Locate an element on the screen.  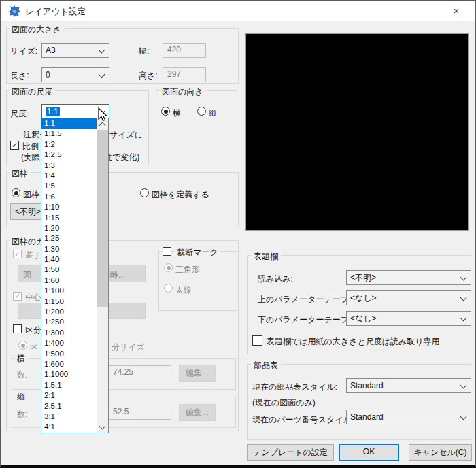
group-orientation-label: 図面の向き is located at coordinates (182, 93).